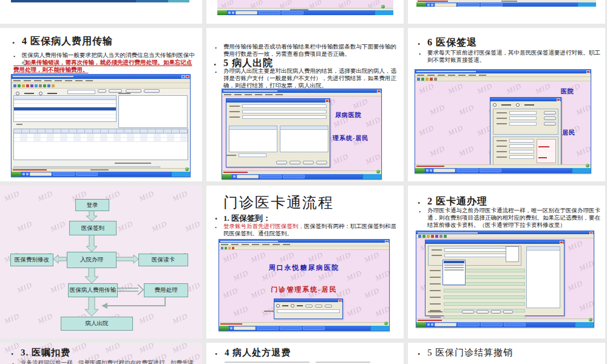 The image size is (607, 364). Describe the element at coordinates (503, 79) in the screenshot. I see `toolbar` at that location.